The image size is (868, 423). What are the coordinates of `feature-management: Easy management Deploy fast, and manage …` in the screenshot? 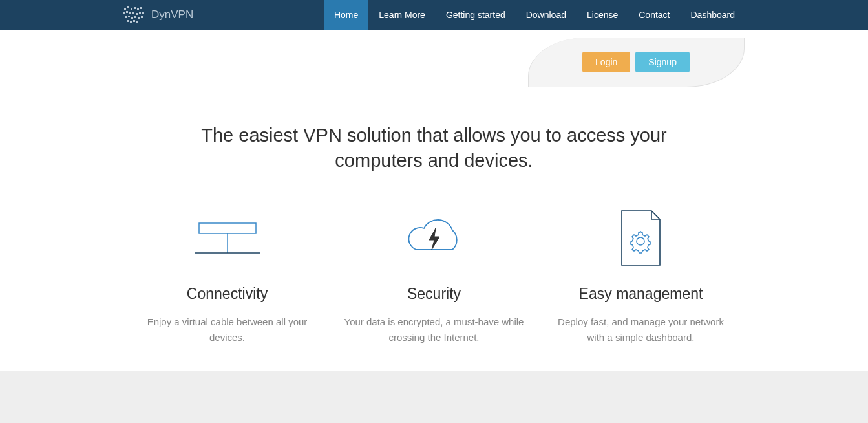 It's located at (641, 277).